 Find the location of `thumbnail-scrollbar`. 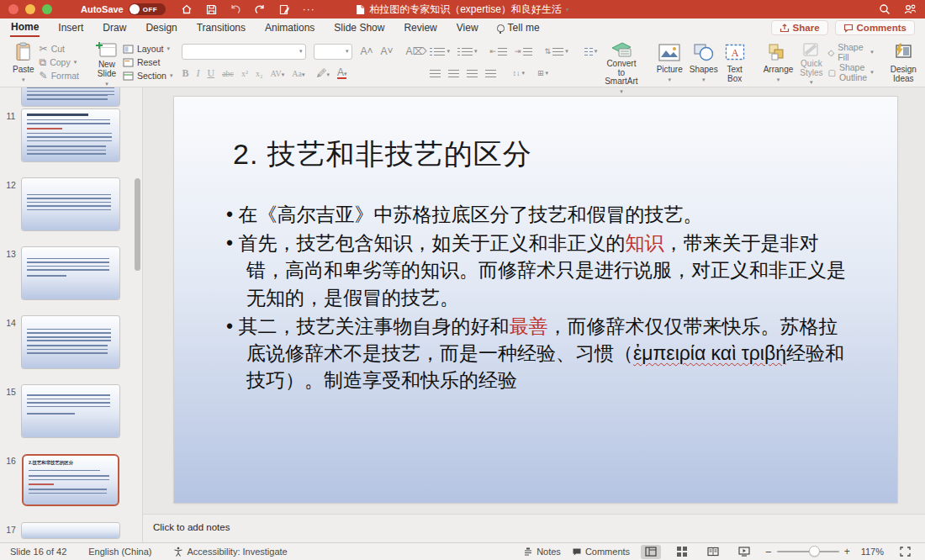

thumbnail-scrollbar is located at coordinates (138, 225).